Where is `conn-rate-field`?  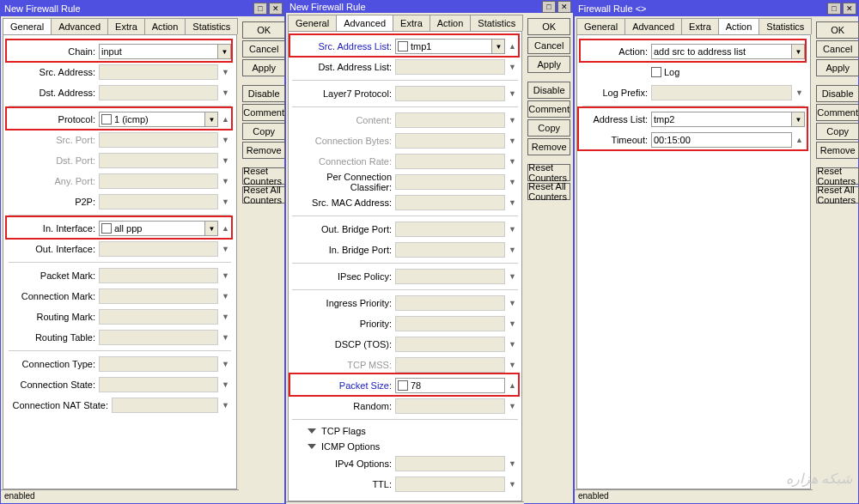 conn-rate-field is located at coordinates (450, 161).